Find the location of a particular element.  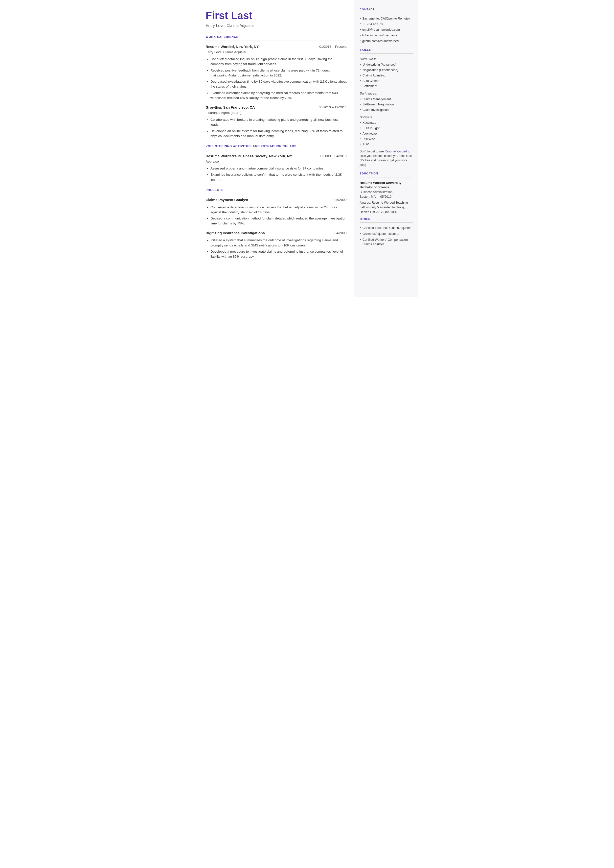

project-date-1: 05/2009 is located at coordinates (341, 200).